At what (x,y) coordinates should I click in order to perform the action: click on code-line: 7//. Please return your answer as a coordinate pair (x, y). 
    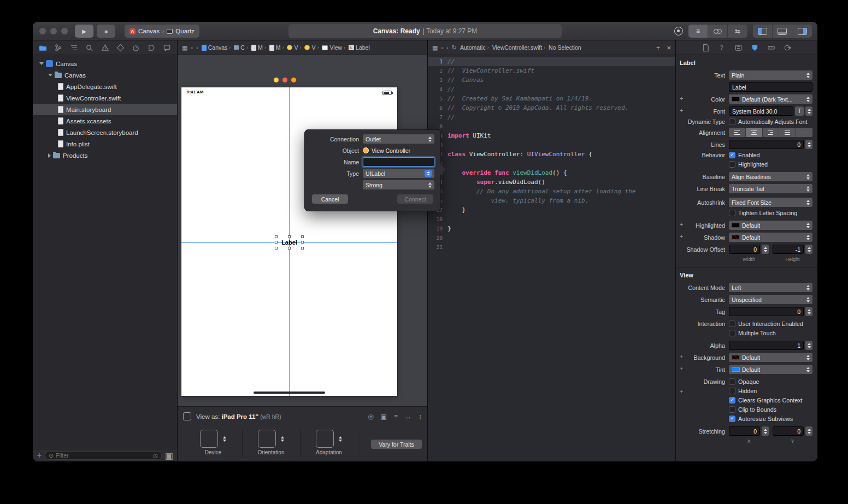
    Looking at the image, I should click on (552, 117).